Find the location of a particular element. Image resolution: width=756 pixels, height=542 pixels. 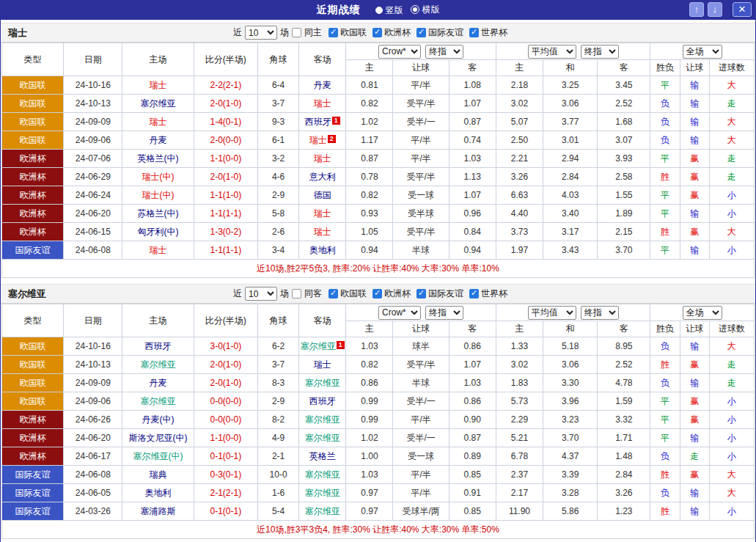

match-row: 国际友谊24-06-05奥地利2-1(2-1)1-6塞尔维亚0.97平/半0.9… is located at coordinates (378, 493).